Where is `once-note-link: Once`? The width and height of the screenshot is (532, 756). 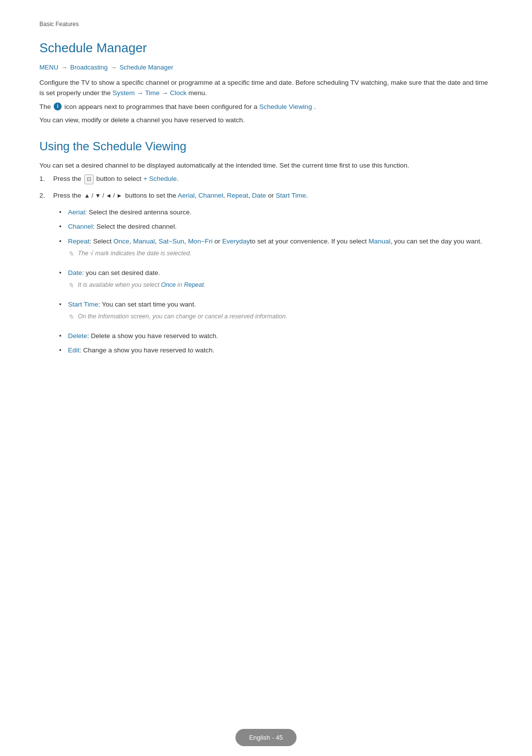
once-note-link: Once is located at coordinates (168, 285).